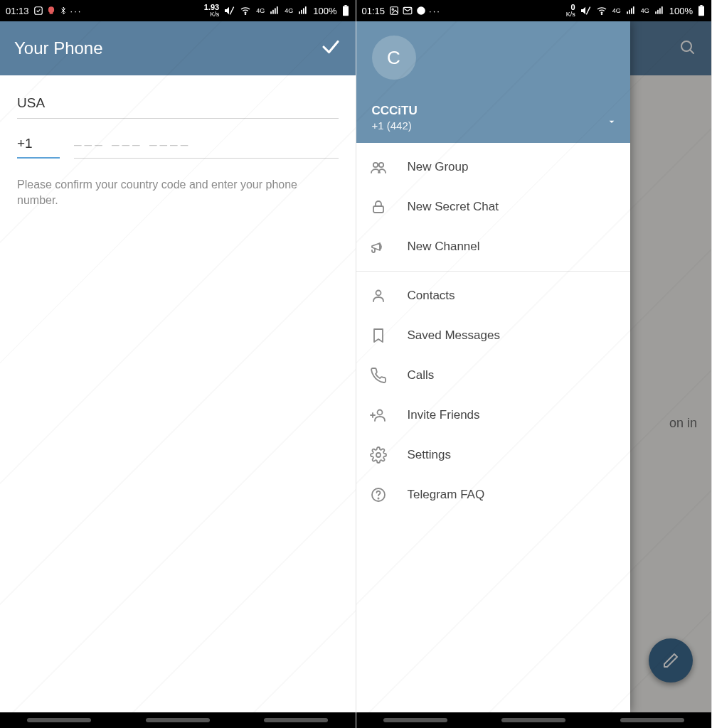  What do you see at coordinates (681, 11) in the screenshot?
I see `battery-pct: 100%` at bounding box center [681, 11].